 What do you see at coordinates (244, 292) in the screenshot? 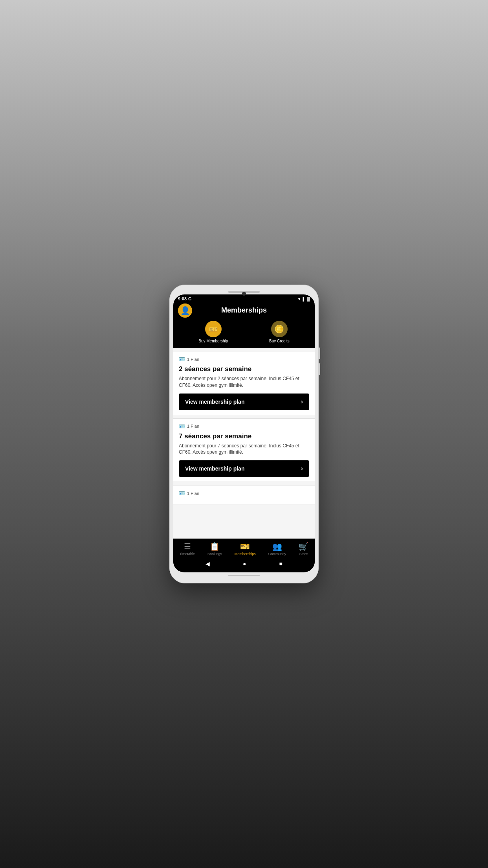
I see `phone-top-bar` at bounding box center [244, 292].